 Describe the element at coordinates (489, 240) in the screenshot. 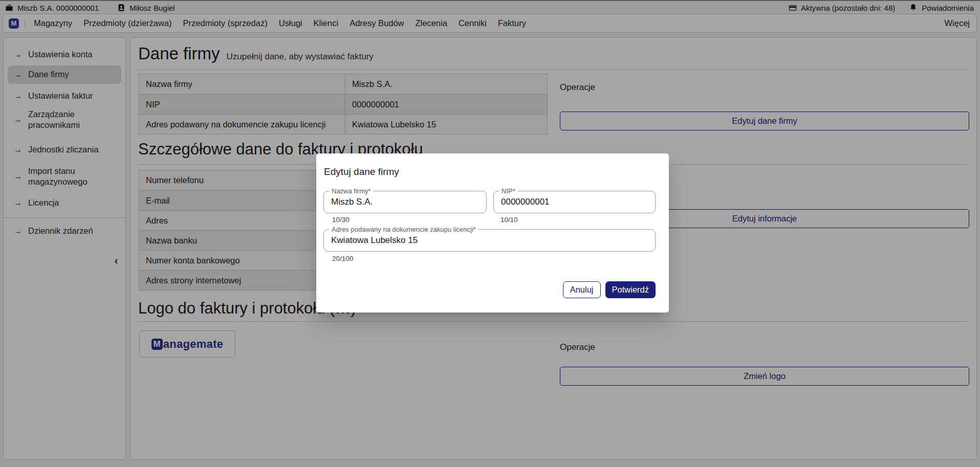

I see `license-address-input` at that location.